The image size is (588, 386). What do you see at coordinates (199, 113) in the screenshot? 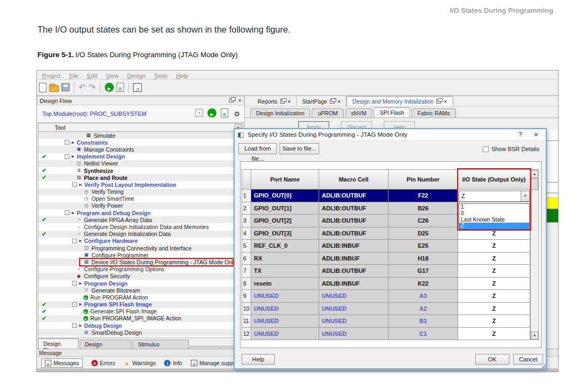
I see `collapse-all-icon: ▫` at bounding box center [199, 113].